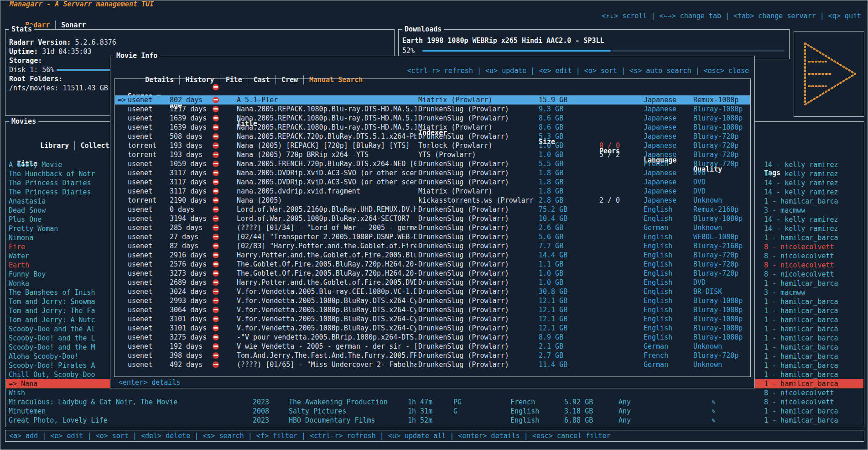 Image resolution: width=868 pixels, height=450 pixels. Describe the element at coordinates (609, 146) in the screenshot. I see `release-peers: 0 / 0` at that location.